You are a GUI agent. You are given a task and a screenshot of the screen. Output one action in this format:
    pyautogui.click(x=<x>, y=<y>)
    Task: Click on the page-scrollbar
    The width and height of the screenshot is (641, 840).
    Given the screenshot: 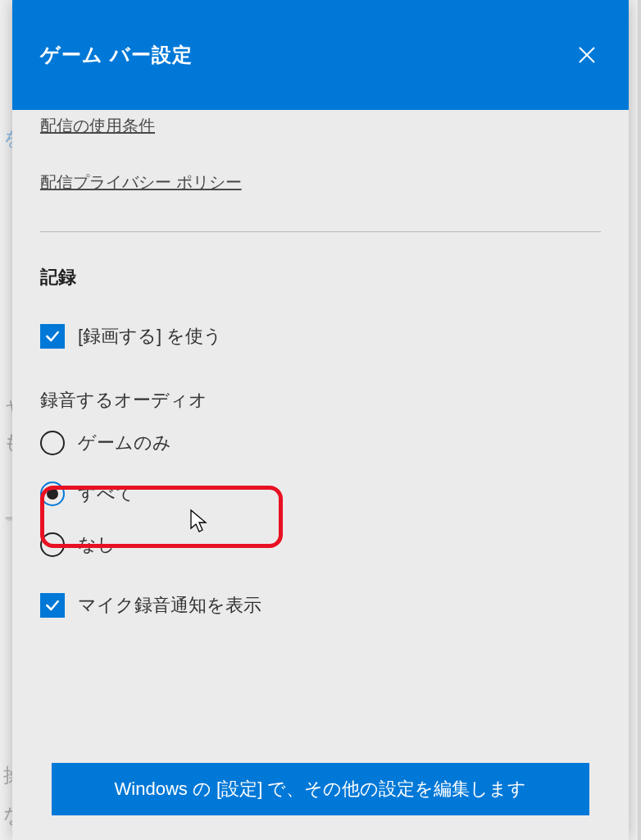 What is the action you would take?
    pyautogui.click(x=639, y=420)
    